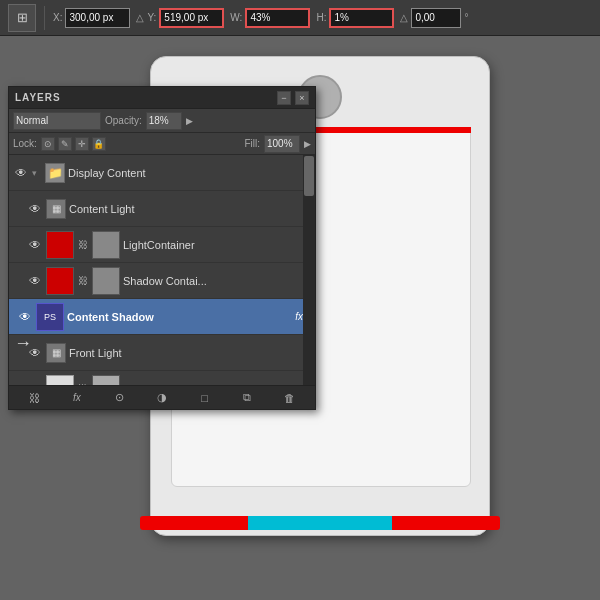  I want to click on thumb-gray-shadow-container, so click(106, 281).